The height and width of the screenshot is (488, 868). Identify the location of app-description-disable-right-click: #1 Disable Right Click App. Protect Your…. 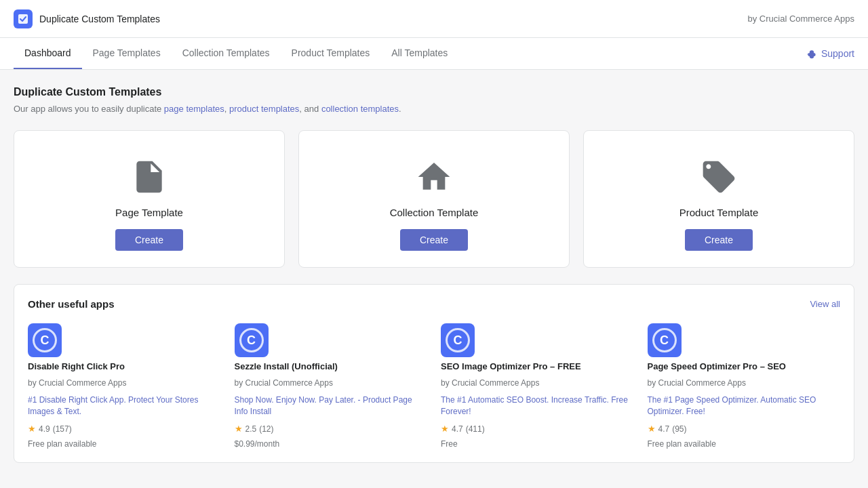
(125, 406).